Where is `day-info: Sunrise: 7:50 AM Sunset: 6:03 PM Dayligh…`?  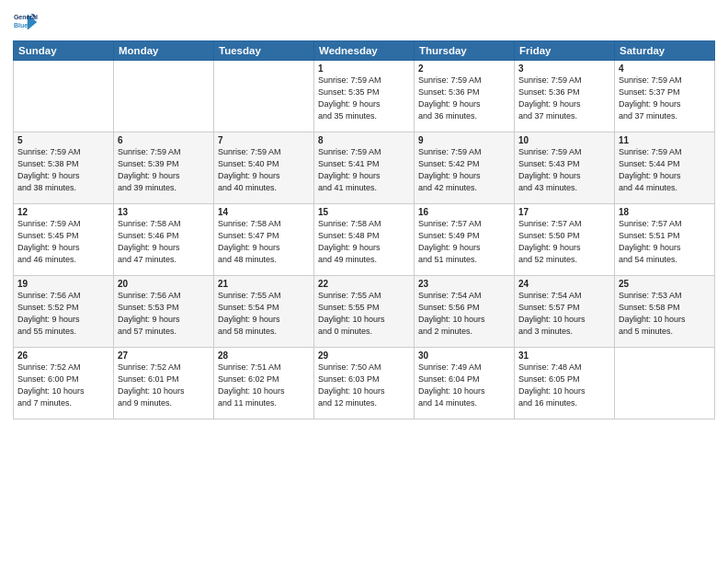 day-info: Sunrise: 7:50 AM Sunset: 6:03 PM Dayligh… is located at coordinates (364, 385).